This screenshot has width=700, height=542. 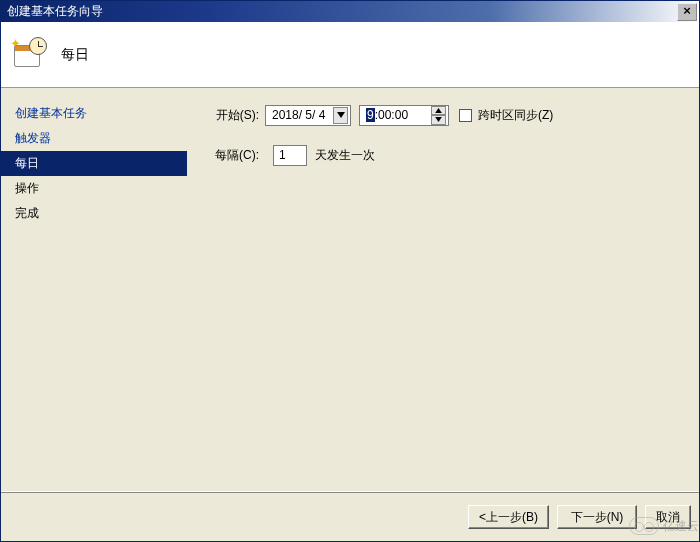 I want to click on tz-sync-label: 跨时区同步(Z), so click(x=516, y=116).